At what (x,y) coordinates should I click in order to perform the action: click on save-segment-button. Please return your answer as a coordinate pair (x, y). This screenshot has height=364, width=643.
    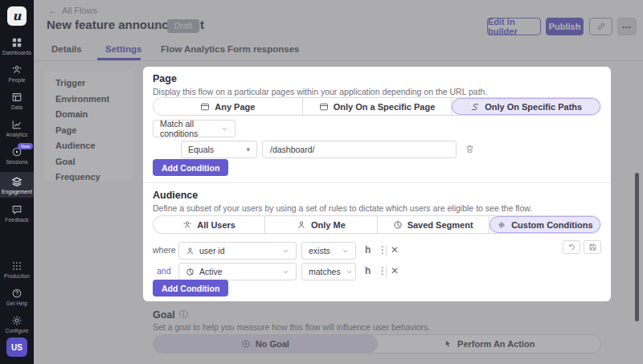
    Looking at the image, I should click on (592, 247).